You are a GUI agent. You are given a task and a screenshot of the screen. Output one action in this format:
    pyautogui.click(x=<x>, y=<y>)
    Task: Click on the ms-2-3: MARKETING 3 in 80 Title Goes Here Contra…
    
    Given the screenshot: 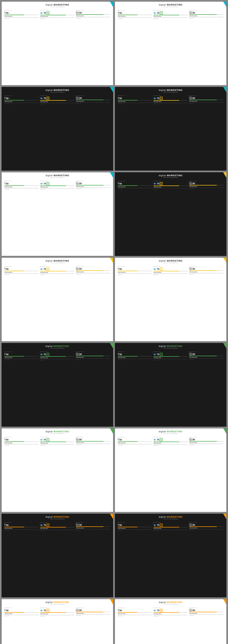 What is the action you would take?
    pyautogui.click(x=206, y=14)
    